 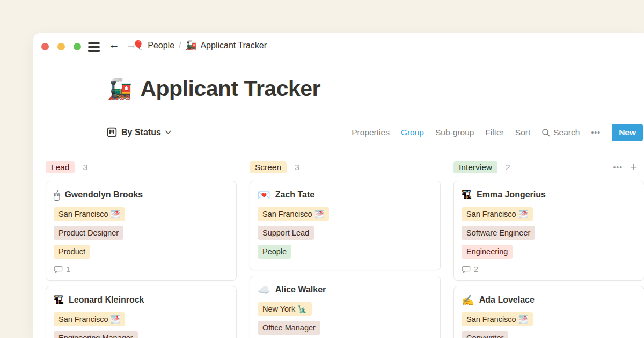 I want to click on minimize-window-button, so click(x=61, y=47).